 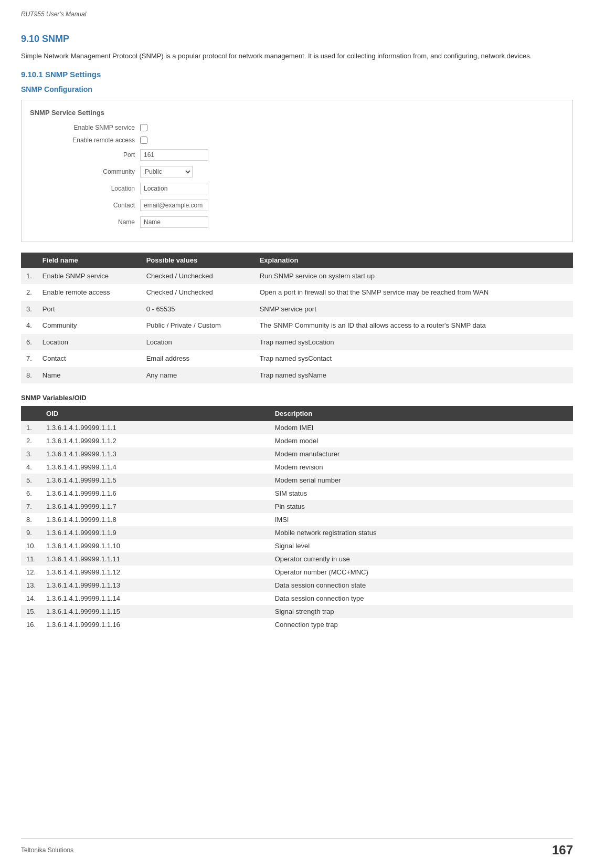 What do you see at coordinates (155, 414) in the screenshot?
I see `oid-col-oid: OID` at bounding box center [155, 414].